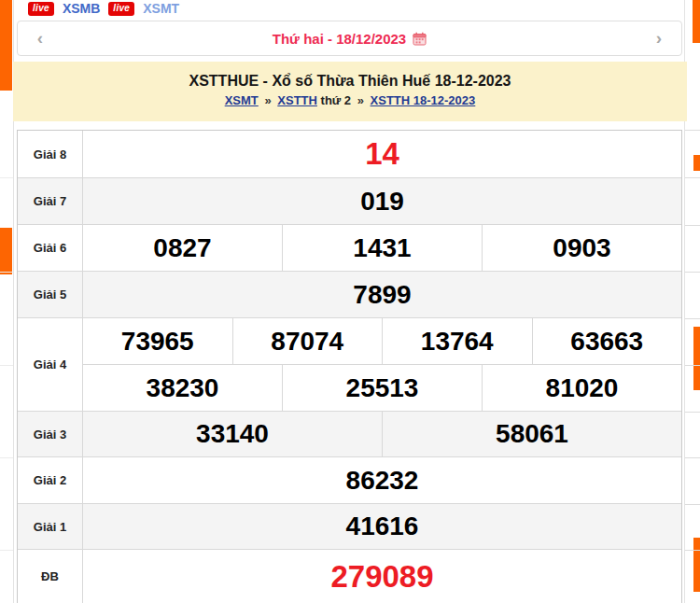 The height and width of the screenshot is (603, 700). What do you see at coordinates (350, 81) in the screenshot?
I see `page-title: XSTTHUE - Xổ số Thừa Thiên Huế 18-12-202…` at bounding box center [350, 81].